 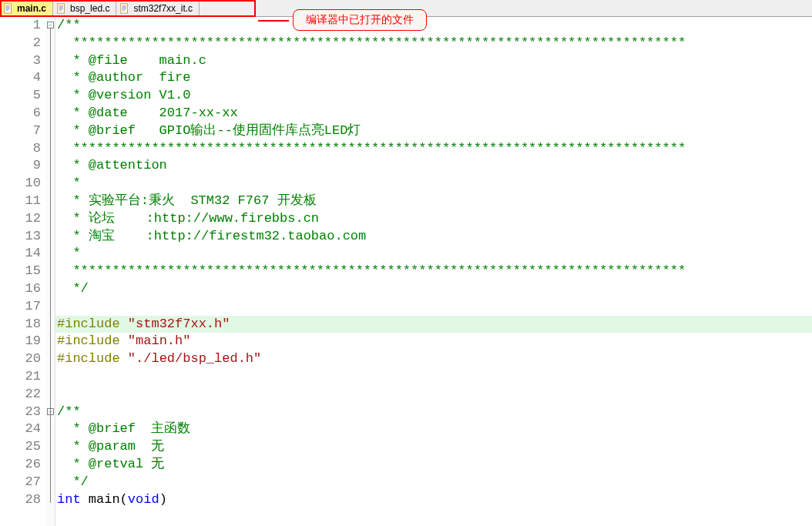 What do you see at coordinates (51, 25) in the screenshot?
I see `fold-toggle-icon: −` at bounding box center [51, 25].